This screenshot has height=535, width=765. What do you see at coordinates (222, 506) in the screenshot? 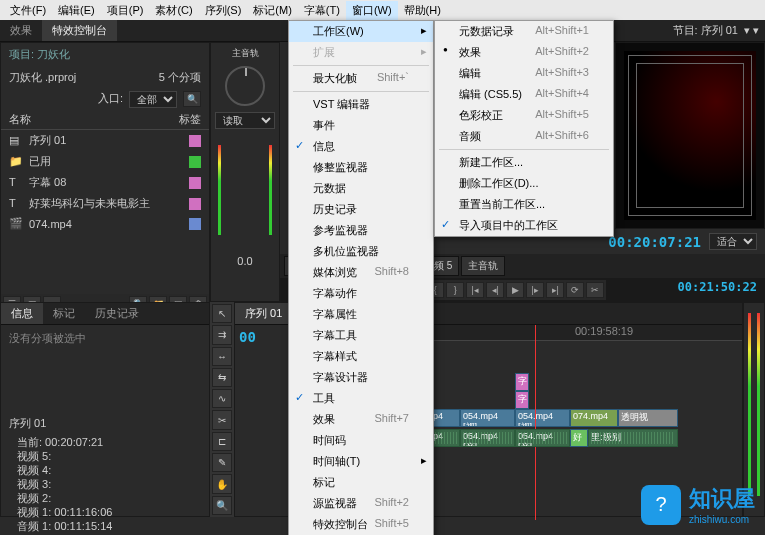
I see `zoom-tool-icon: 🔍` at bounding box center [222, 506].